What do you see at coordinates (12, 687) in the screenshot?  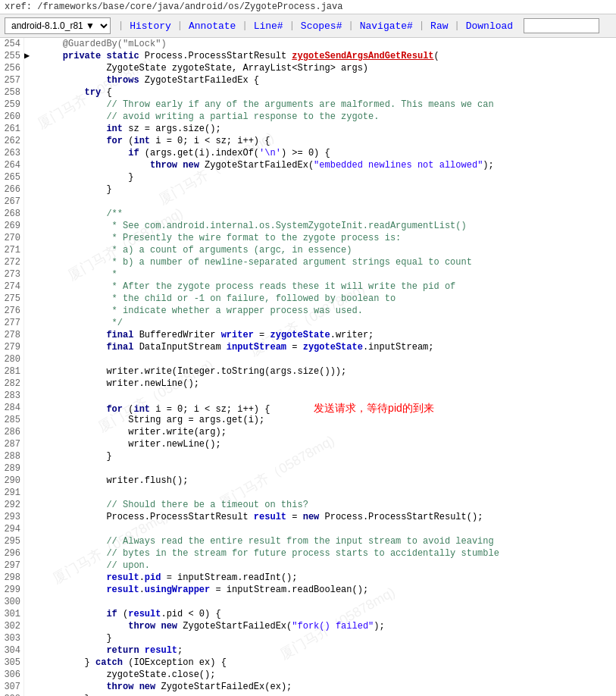 I see `ln-307: 307` at bounding box center [12, 687].